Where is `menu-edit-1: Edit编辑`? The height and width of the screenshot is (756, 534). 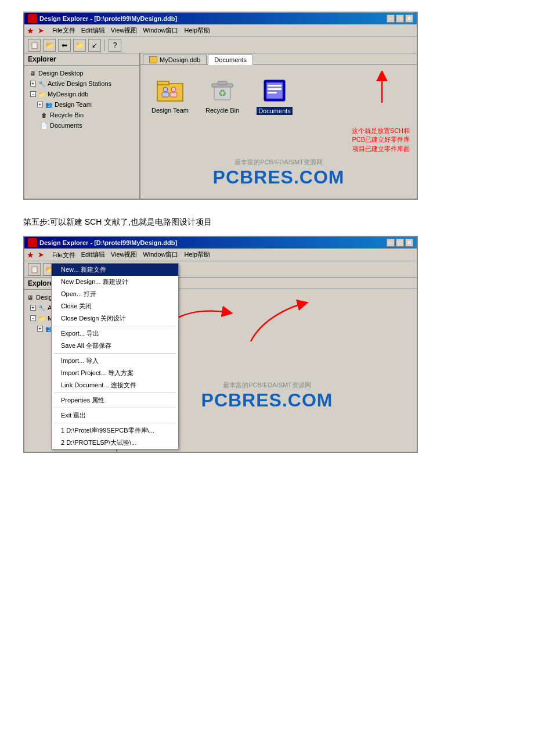 menu-edit-1: Edit编辑 is located at coordinates (93, 30).